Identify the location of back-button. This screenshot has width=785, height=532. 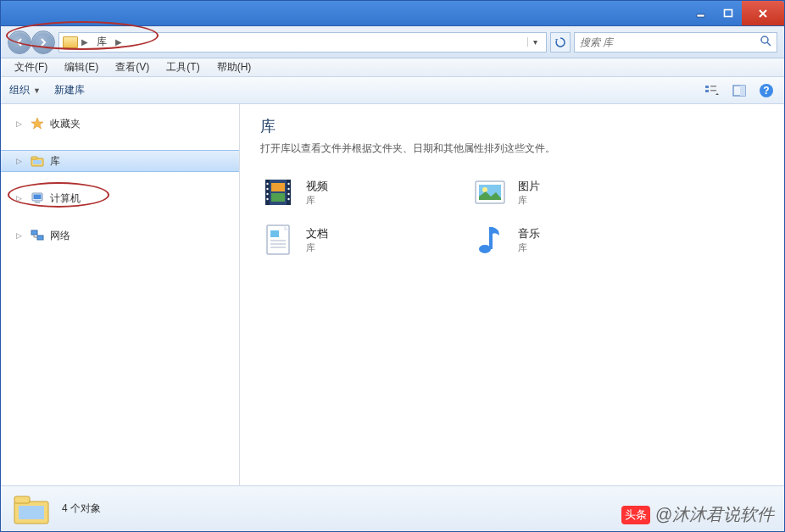
(19, 42).